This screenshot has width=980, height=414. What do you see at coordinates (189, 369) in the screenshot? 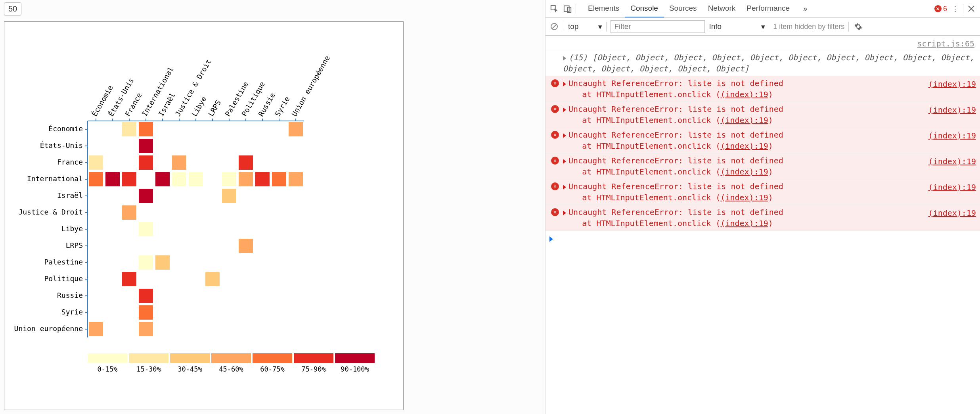
I see `svg-text: 30-45%` at bounding box center [189, 369].